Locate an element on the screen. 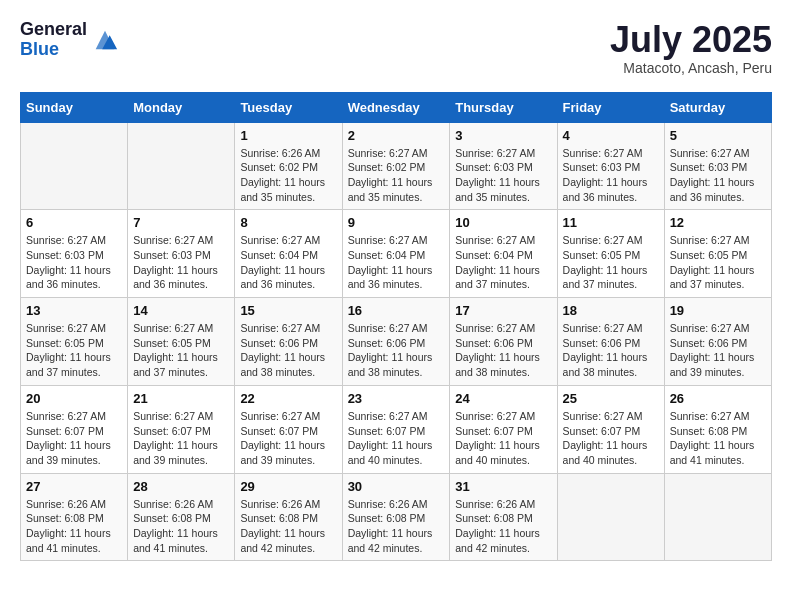 The width and height of the screenshot is (792, 612). logo-general-text: General is located at coordinates (54, 30).